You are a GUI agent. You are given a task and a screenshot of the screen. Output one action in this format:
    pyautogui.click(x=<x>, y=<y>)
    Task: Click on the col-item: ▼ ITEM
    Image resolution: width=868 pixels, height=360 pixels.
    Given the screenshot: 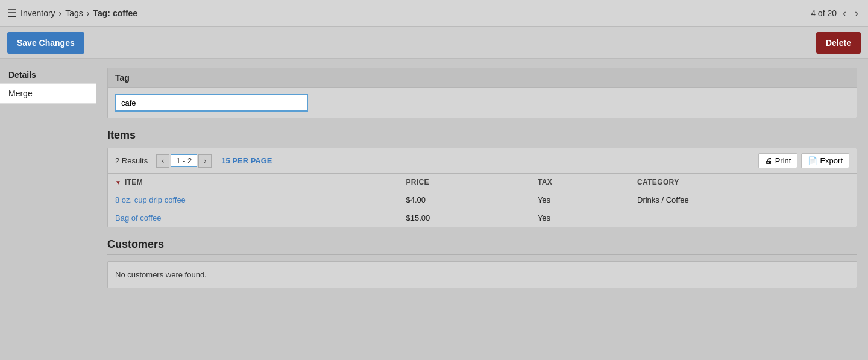 What is the action you would take?
    pyautogui.click(x=253, y=182)
    